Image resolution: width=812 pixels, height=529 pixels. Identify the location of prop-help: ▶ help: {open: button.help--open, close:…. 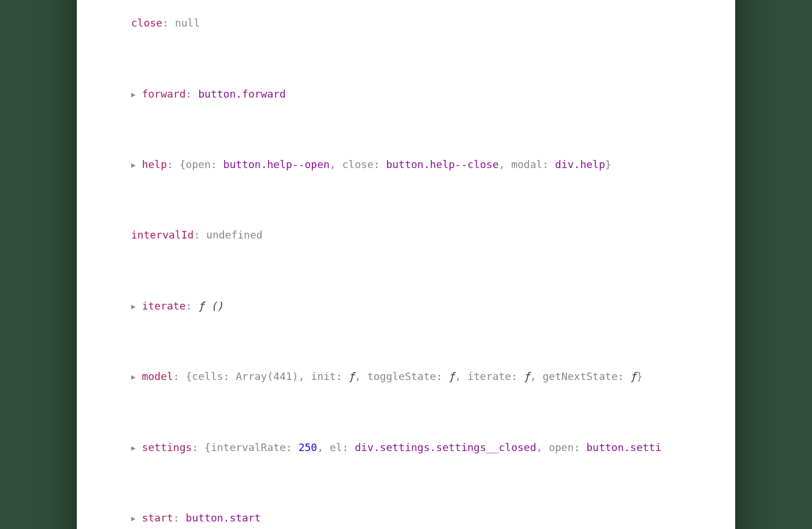
(430, 165).